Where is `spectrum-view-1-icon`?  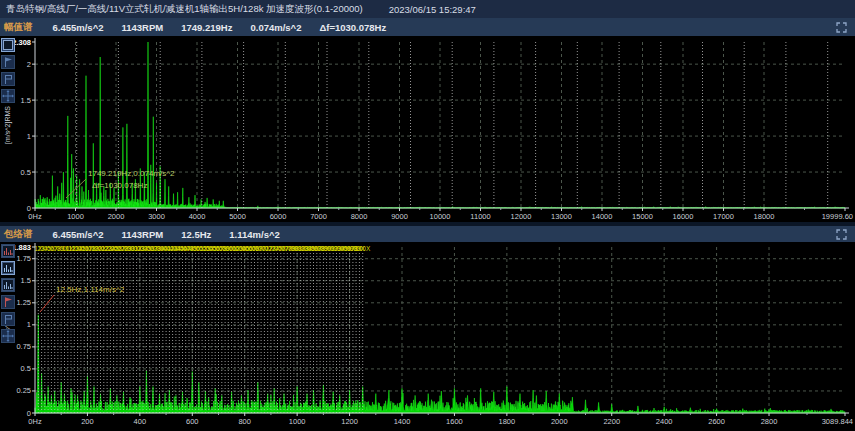 spectrum-view-1-icon is located at coordinates (8, 251).